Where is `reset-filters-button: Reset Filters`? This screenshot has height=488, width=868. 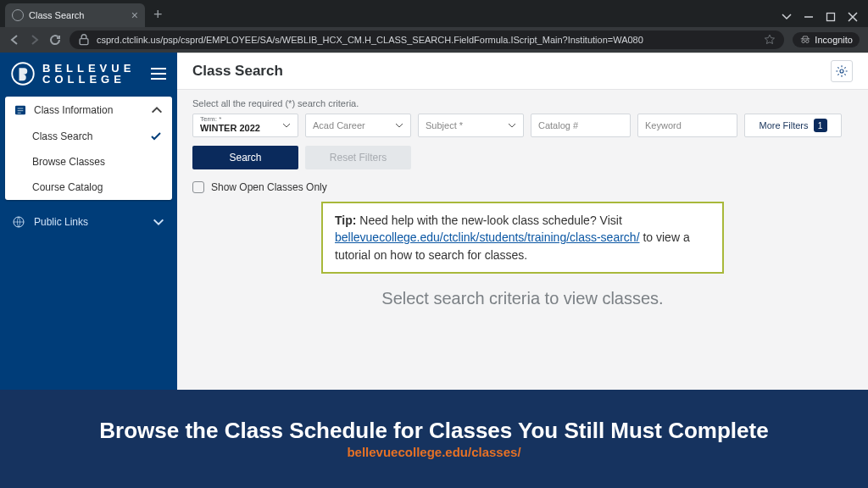 reset-filters-button: Reset Filters is located at coordinates (358, 158).